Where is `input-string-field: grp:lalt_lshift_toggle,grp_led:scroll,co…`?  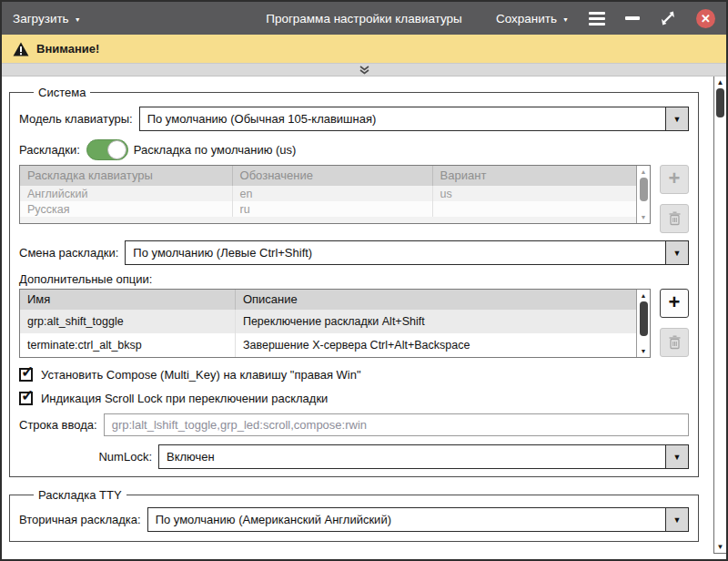
input-string-field: grp:lalt_lshift_toggle,grp_led:scroll,co… is located at coordinates (397, 424).